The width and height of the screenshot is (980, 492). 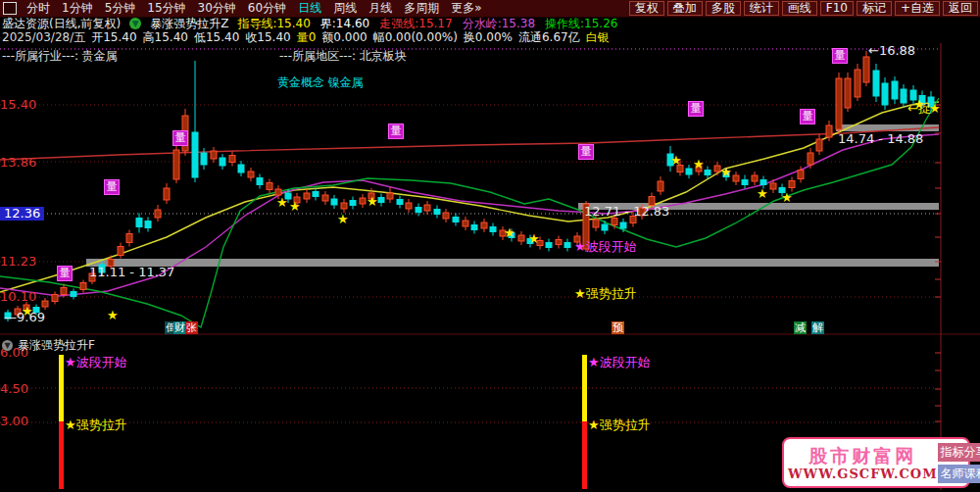 I want to click on chevron-down-icon: ▼, so click(x=135, y=24).